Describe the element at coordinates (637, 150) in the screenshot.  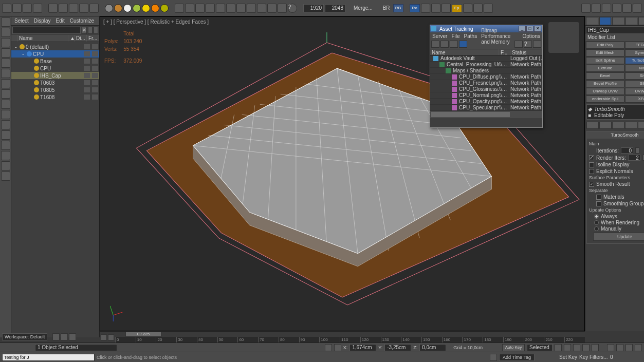
I see `spinner` at that location.